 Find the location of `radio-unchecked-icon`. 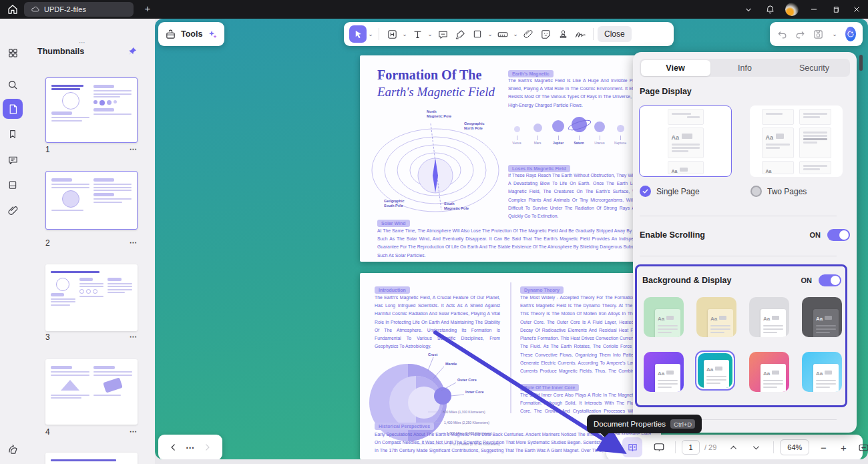

radio-unchecked-icon is located at coordinates (756, 191).